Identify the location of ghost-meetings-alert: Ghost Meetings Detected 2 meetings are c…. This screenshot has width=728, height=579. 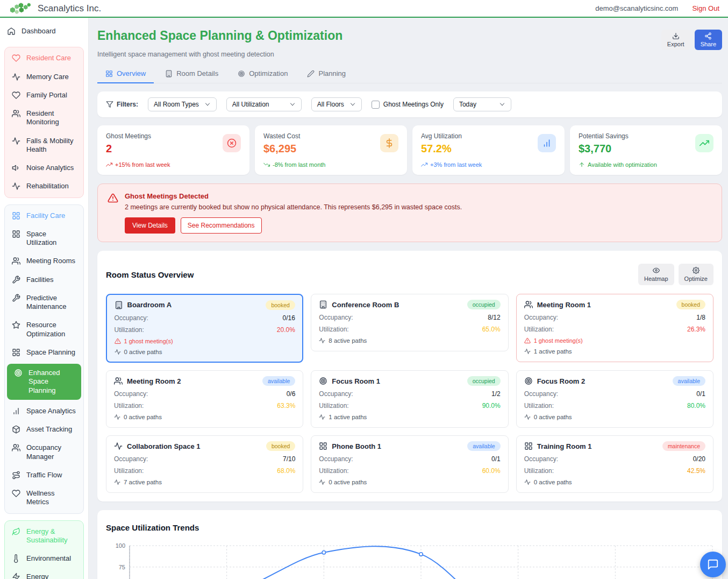
(410, 213).